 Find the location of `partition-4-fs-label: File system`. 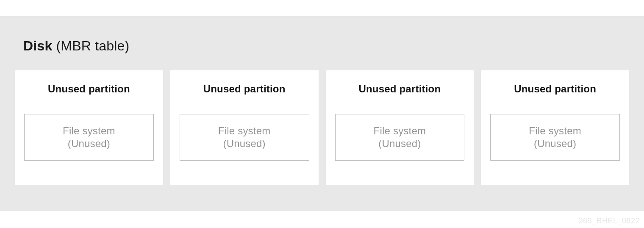

partition-4-fs-label: File system is located at coordinates (555, 131).